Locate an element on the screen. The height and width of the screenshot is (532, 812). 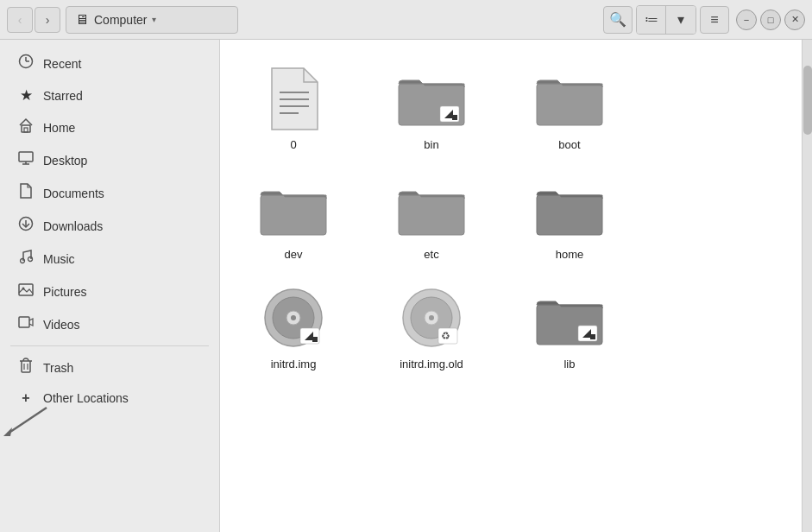
documents-label: Documents is located at coordinates (74, 193).